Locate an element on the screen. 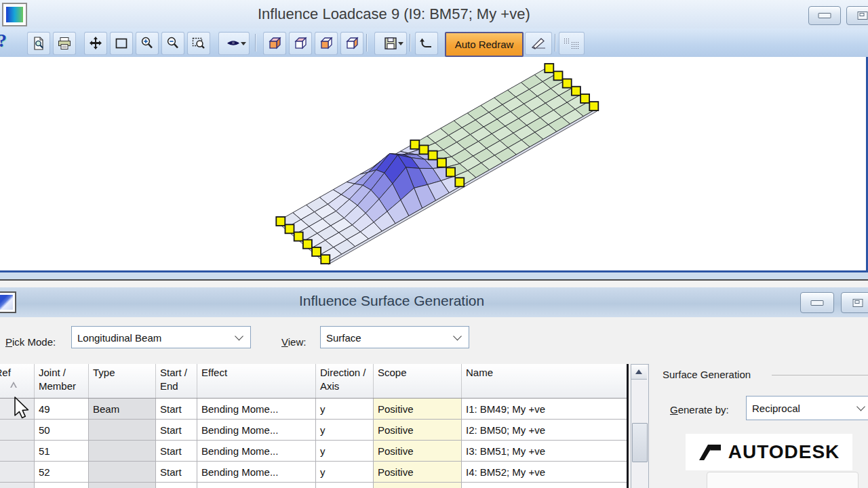  dot-grid-icon is located at coordinates (567, 41).